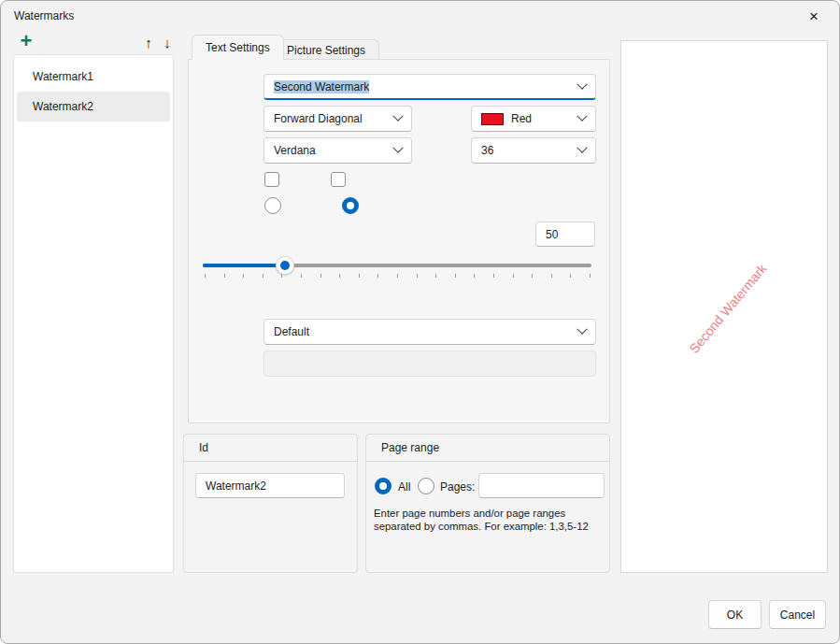 The image size is (840, 644). Describe the element at coordinates (272, 179) in the screenshot. I see `bold-checkbox` at that location.